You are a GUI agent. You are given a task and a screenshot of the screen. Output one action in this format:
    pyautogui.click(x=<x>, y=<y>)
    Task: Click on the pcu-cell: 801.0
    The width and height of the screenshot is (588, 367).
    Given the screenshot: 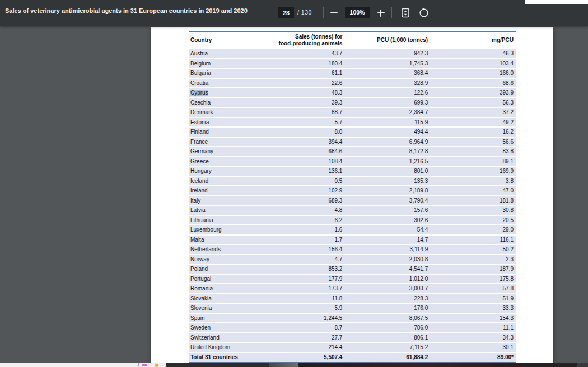 What is the action you would take?
    pyautogui.click(x=389, y=171)
    